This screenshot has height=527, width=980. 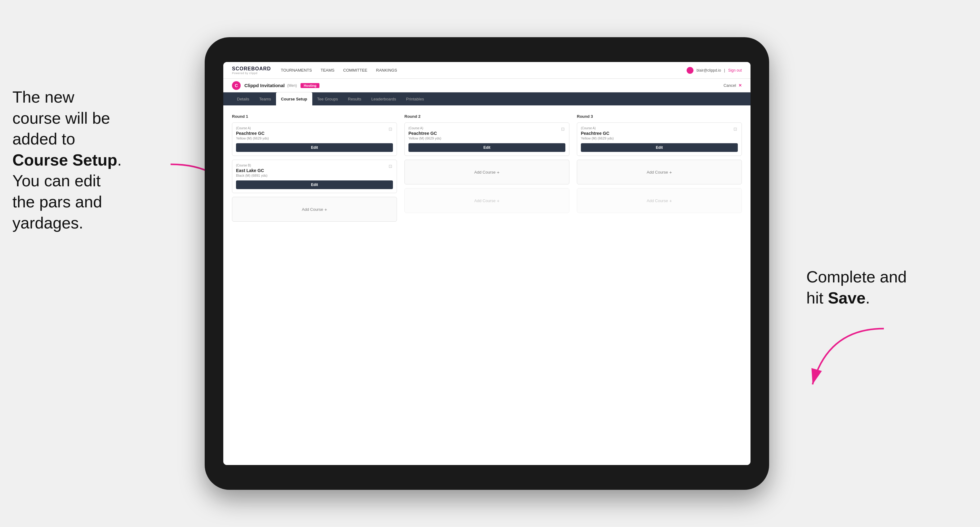 I want to click on annotation-line4-end: ., so click(x=119, y=160).